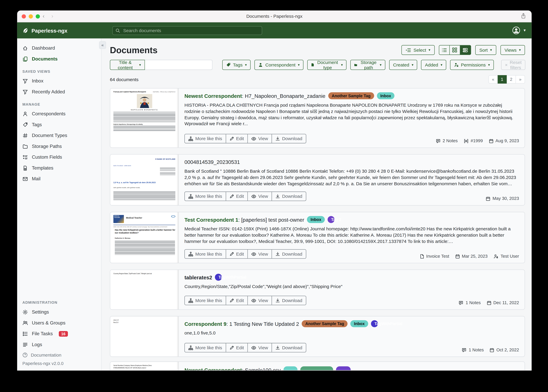  I want to click on documentation-link: Documentation, so click(59, 355).